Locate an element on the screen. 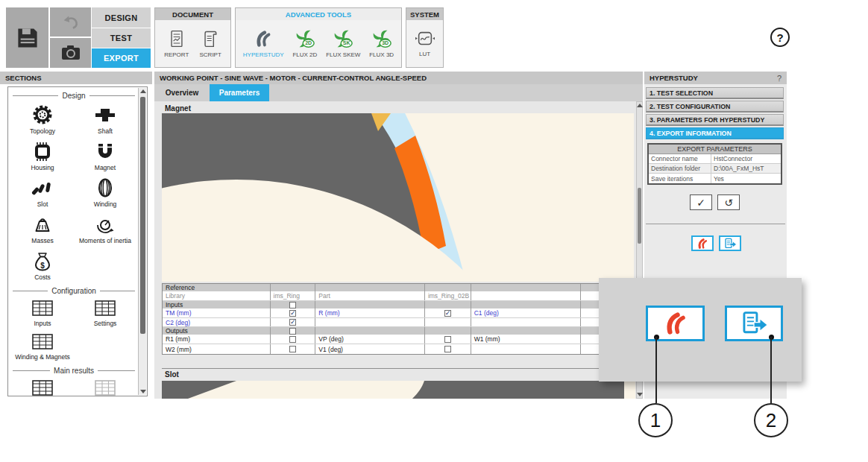  help-button: ? is located at coordinates (780, 37).